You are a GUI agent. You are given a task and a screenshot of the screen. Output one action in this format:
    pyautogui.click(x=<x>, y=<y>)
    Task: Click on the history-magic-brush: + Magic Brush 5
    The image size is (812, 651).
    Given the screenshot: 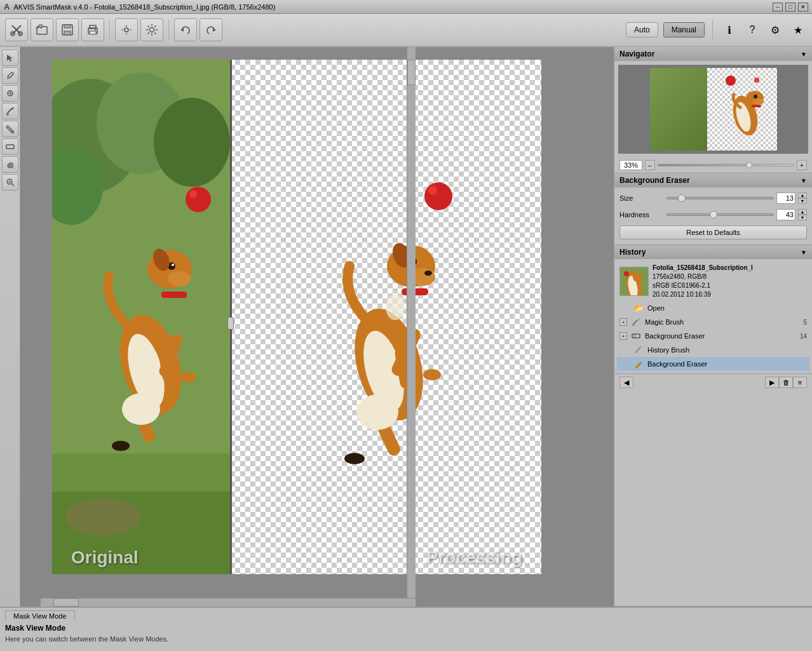 What is the action you would take?
    pyautogui.click(x=713, y=322)
    